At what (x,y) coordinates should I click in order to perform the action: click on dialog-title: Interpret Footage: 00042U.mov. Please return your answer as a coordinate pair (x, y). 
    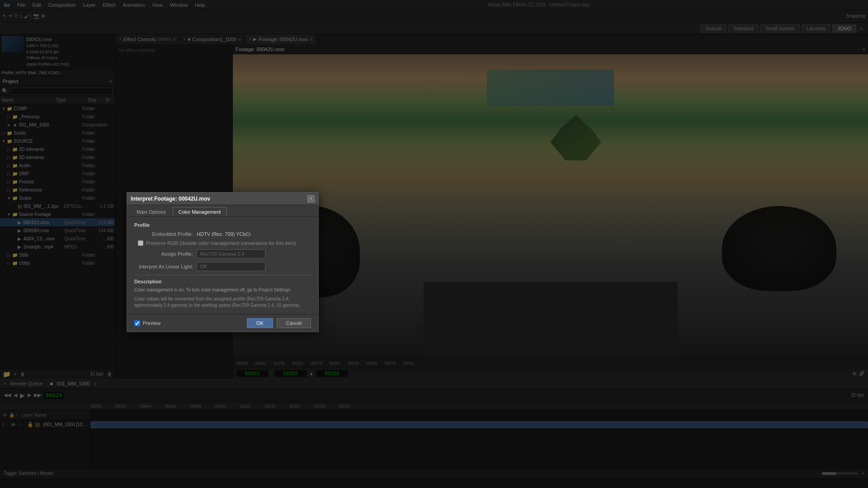
    Looking at the image, I should click on (170, 199).